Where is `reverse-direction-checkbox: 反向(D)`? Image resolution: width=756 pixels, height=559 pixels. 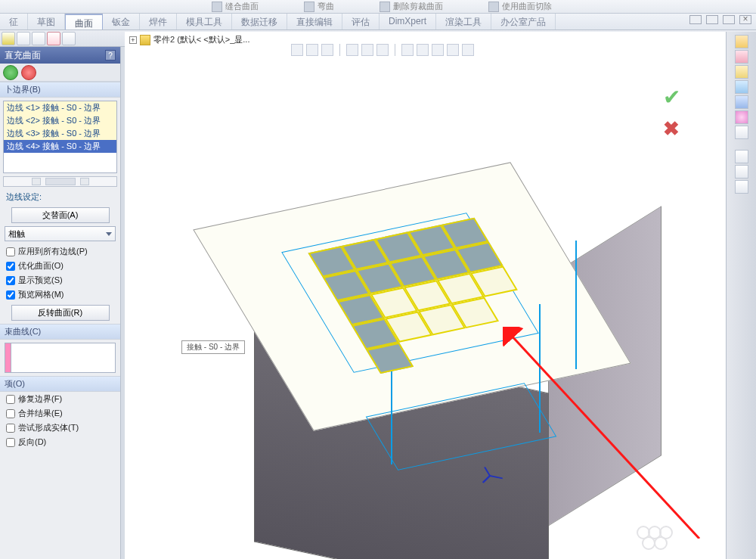
reverse-direction-checkbox: 反向(D) is located at coordinates (60, 442).